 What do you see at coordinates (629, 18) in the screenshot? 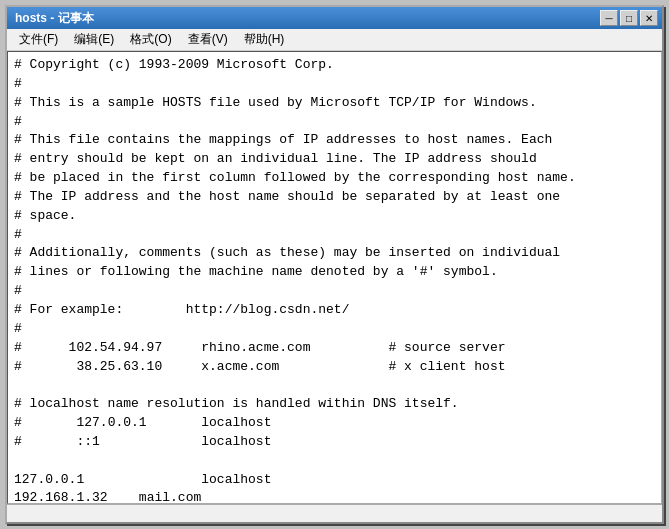
I see `maximize-button: □` at bounding box center [629, 18].